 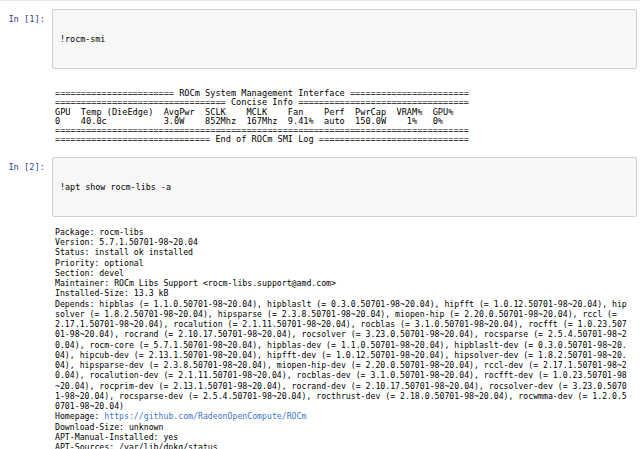 What do you see at coordinates (26, 16) in the screenshot?
I see `input-prompt-1: In [1]:` at bounding box center [26, 16].